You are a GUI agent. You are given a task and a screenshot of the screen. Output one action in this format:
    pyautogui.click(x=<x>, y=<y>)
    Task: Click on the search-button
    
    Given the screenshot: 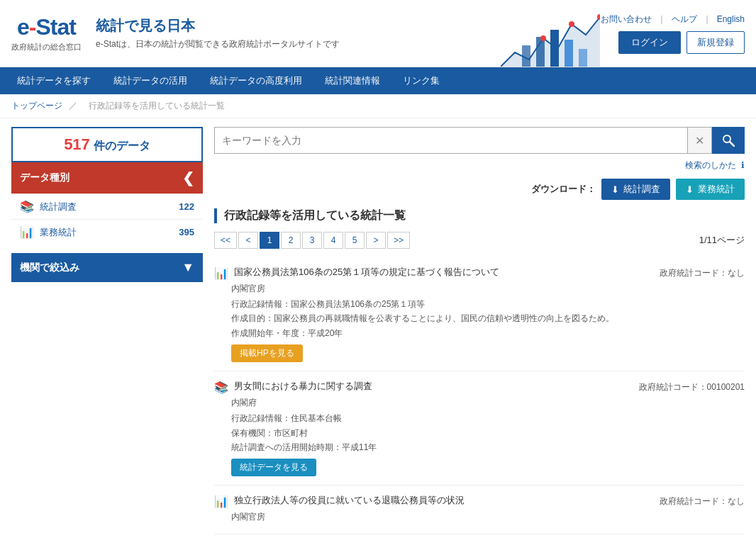 What is the action you would take?
    pyautogui.click(x=728, y=140)
    